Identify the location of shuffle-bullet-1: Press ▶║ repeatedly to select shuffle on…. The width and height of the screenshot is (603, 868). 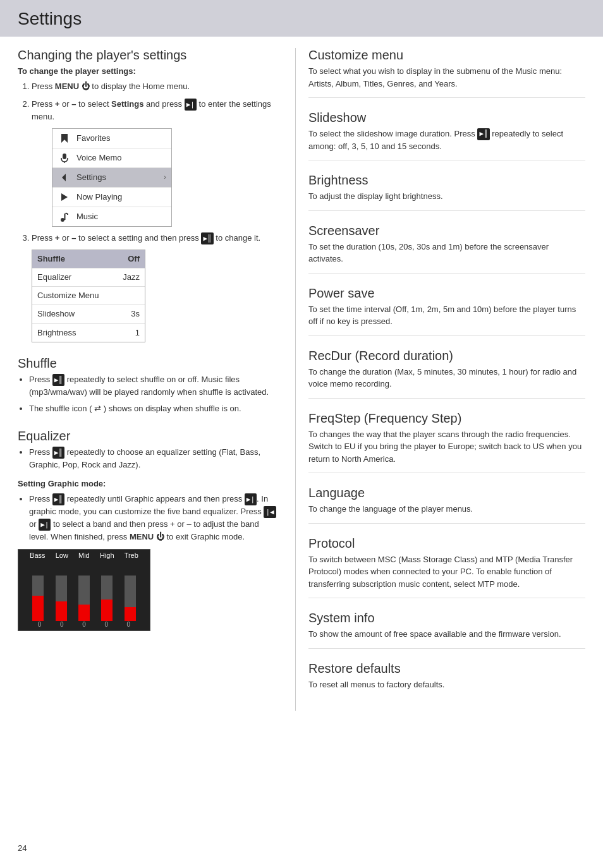
(153, 386).